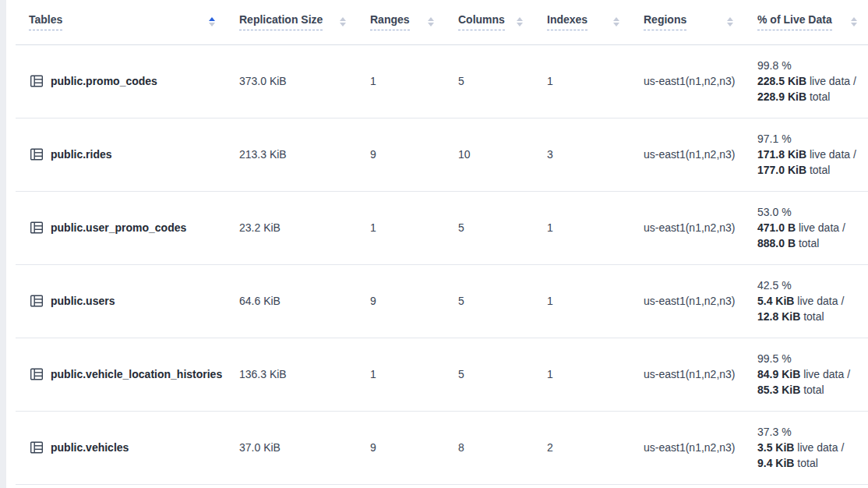  Describe the element at coordinates (776, 447) in the screenshot. I see `live-size: 3.5 KiB` at that location.